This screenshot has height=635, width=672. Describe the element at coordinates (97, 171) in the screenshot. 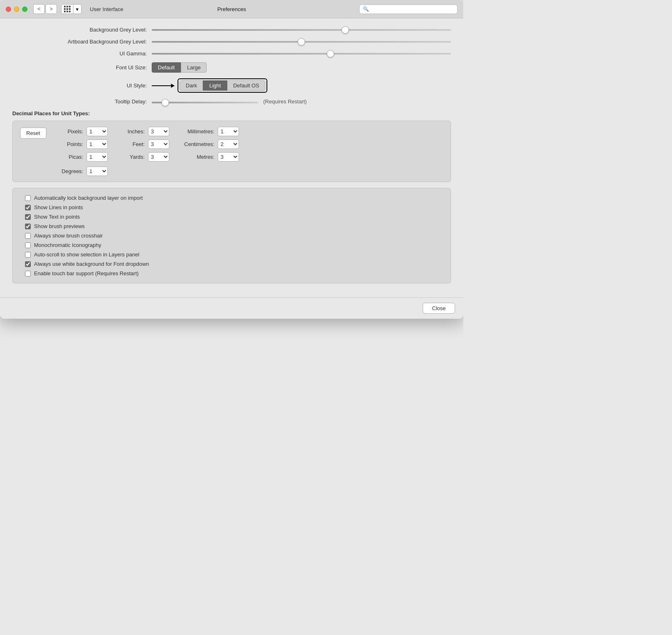

I see `degrees-select: 12345` at that location.